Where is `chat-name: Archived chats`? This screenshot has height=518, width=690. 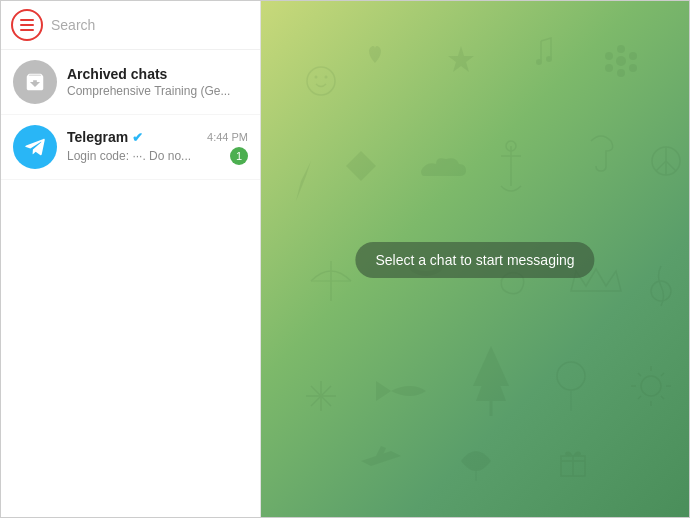
chat-name: Archived chats is located at coordinates (117, 74).